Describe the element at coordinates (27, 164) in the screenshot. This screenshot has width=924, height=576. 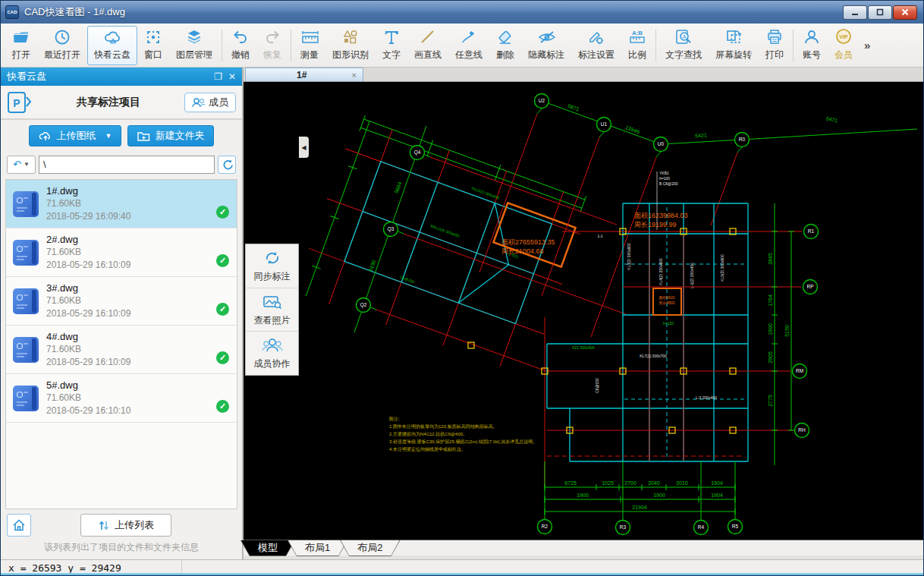
I see `back-caret-icon: ▼` at that location.